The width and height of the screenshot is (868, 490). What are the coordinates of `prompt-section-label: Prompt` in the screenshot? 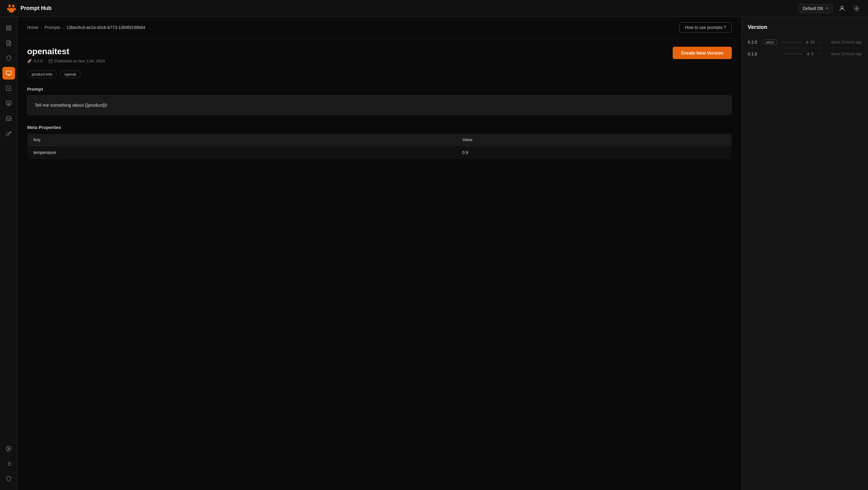 It's located at (379, 89).